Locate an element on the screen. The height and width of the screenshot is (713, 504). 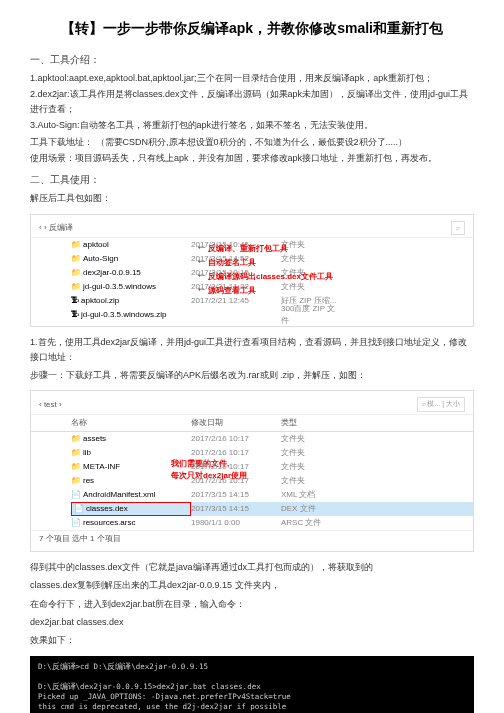
file-name: apktool is located at coordinates (131, 245).